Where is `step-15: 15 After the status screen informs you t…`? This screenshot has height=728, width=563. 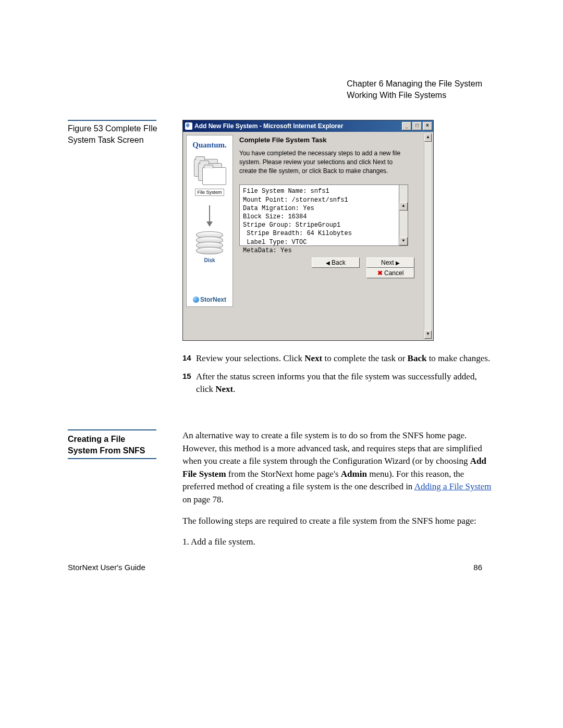
step-15: 15 After the status screen informs you t… is located at coordinates (339, 384).